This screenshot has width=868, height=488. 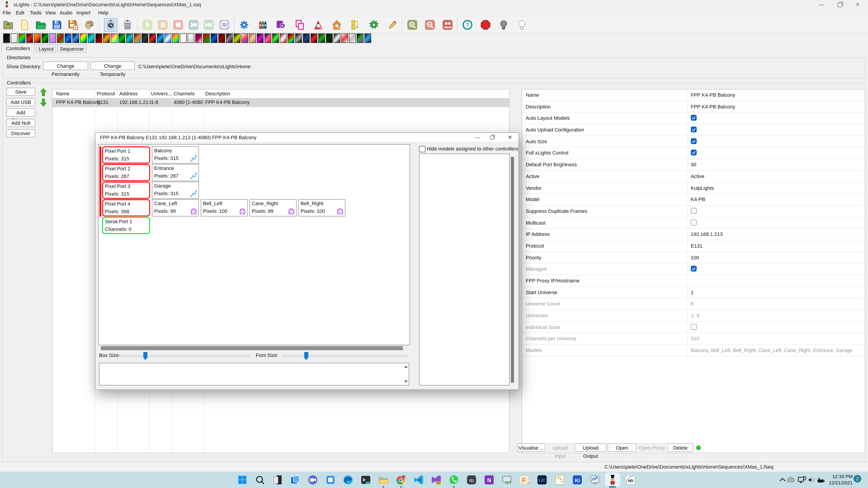 What do you see at coordinates (507, 480) in the screenshot?
I see `taskbar-remote-desktop-icon` at bounding box center [507, 480].